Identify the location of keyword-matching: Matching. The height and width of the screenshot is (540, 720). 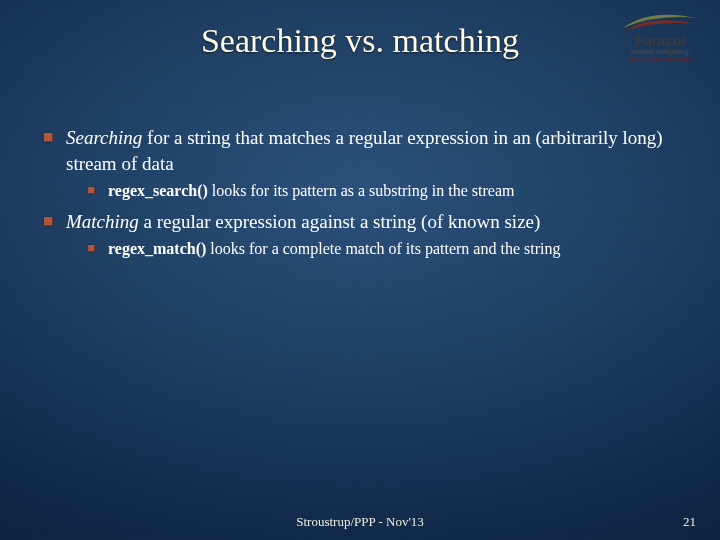
(102, 222).